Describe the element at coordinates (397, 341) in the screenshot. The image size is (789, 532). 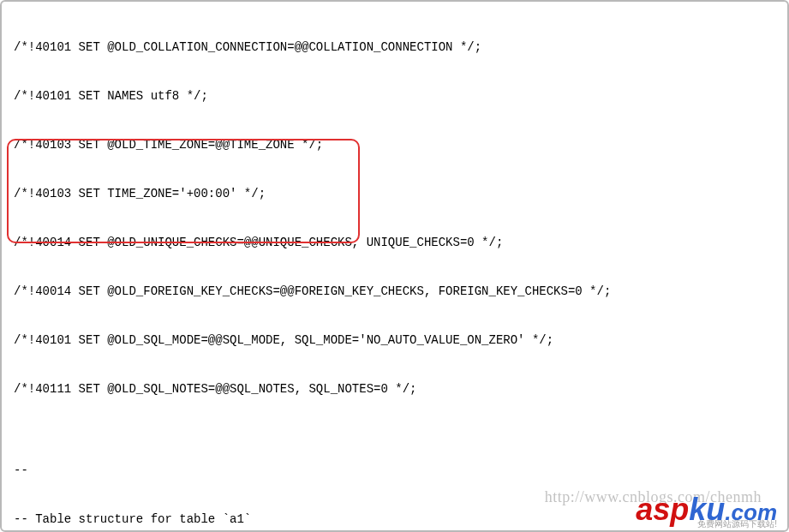
I see `code-line: /*!40101 SET @OLD_SQL_MODE=@@SQL_MODE, S…` at that location.